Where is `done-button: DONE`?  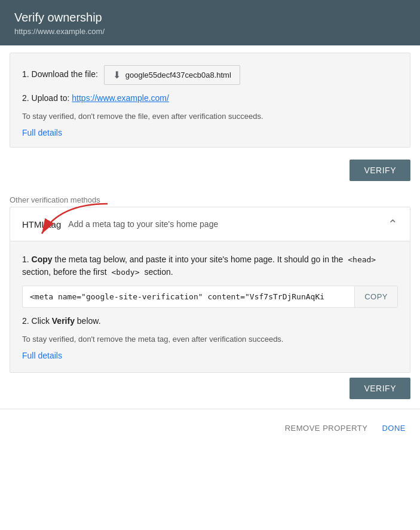
done-button: DONE is located at coordinates (394, 428).